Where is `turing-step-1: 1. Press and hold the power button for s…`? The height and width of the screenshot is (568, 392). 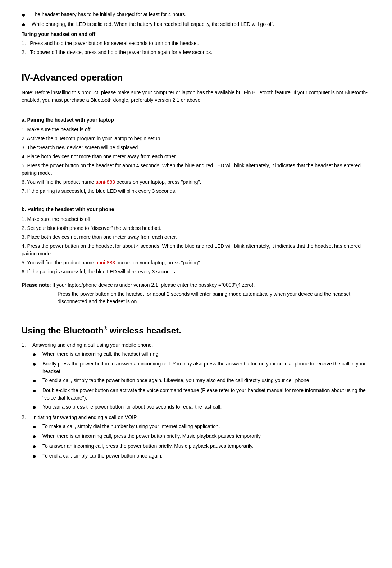
turing-step-1: 1. Press and hold the power button for s… is located at coordinates (196, 43).